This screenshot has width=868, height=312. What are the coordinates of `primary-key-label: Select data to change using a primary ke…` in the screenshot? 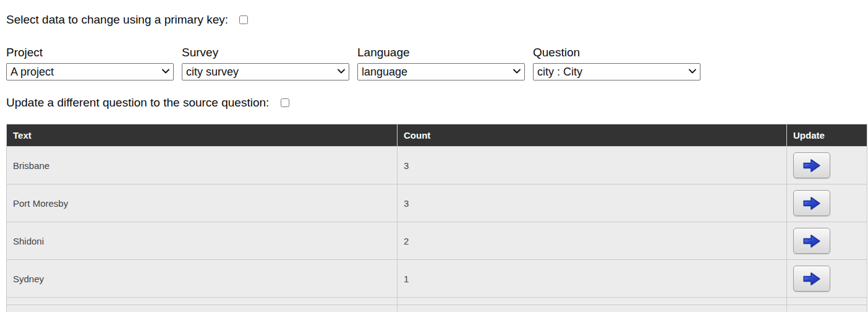 It's located at (117, 20).